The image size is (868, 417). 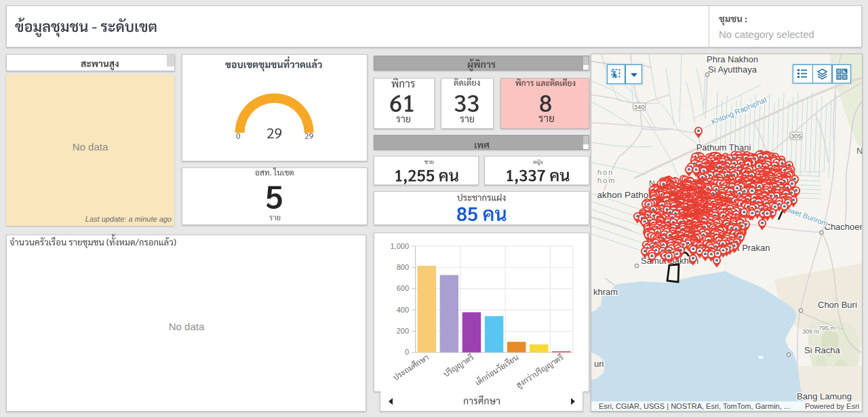 I want to click on svg-text: uri, so click(x=599, y=363).